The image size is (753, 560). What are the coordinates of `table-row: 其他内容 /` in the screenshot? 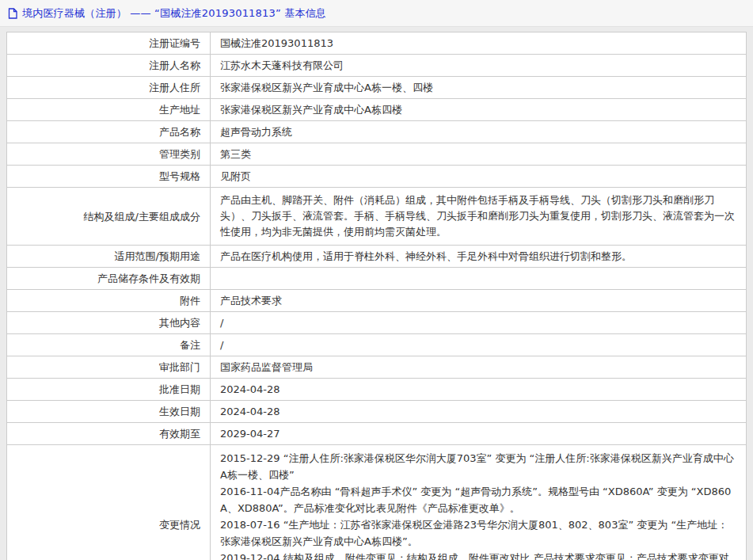 It's located at (377, 323).